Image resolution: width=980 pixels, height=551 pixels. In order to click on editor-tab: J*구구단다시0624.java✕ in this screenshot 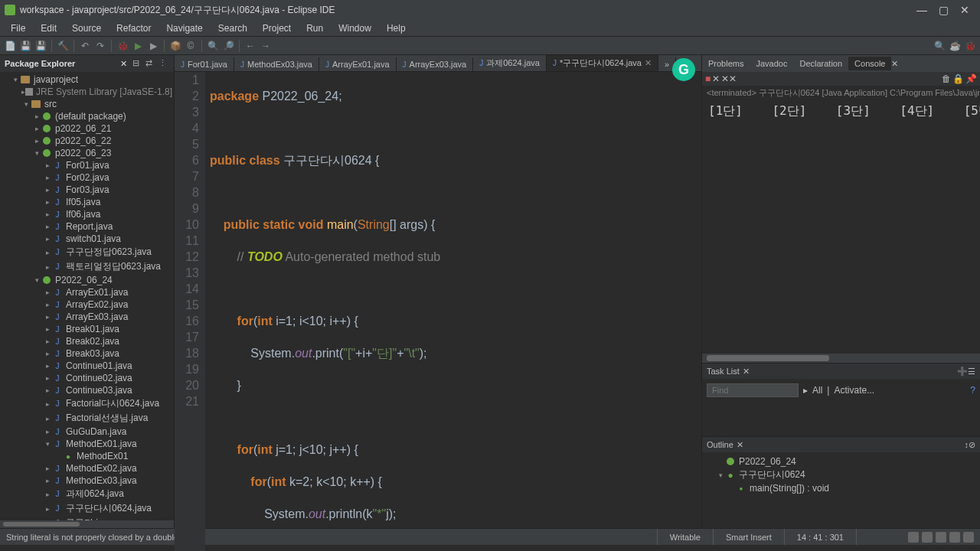, I will do `click(603, 63)`.